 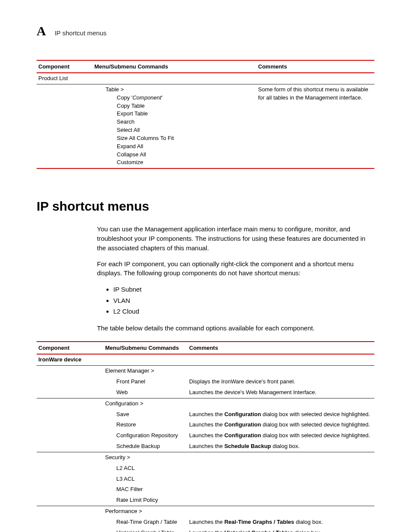 What do you see at coordinates (174, 114) in the screenshot?
I see `menu-item: Export Table` at bounding box center [174, 114].